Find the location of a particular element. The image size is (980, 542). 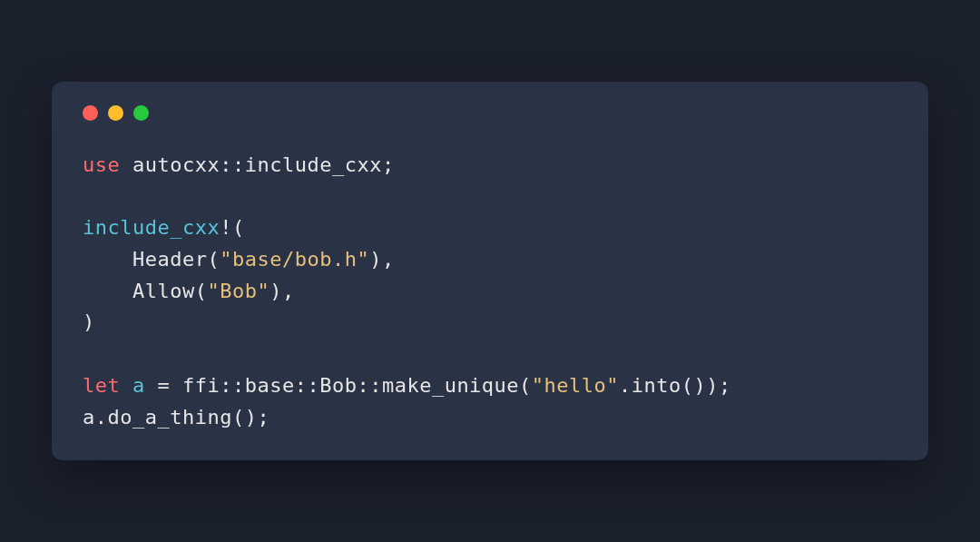

keyword-let: let is located at coordinates (102, 385).